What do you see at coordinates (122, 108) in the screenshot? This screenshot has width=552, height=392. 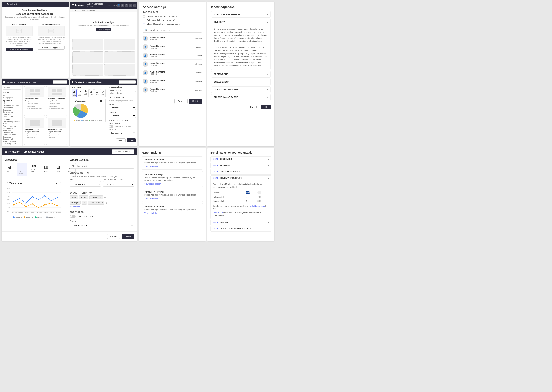 I see `metric-select: HiPo score` at bounding box center [122, 108].